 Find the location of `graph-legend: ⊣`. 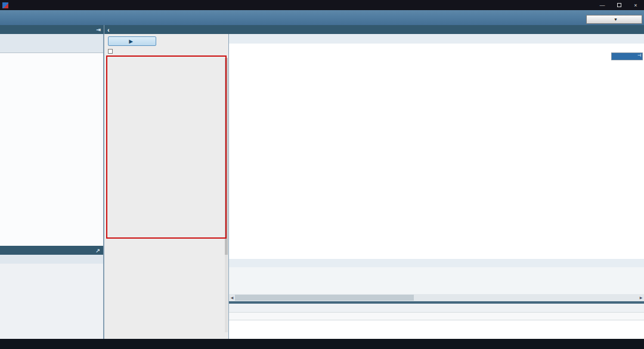

graph-legend: ⊣ is located at coordinates (627, 56).